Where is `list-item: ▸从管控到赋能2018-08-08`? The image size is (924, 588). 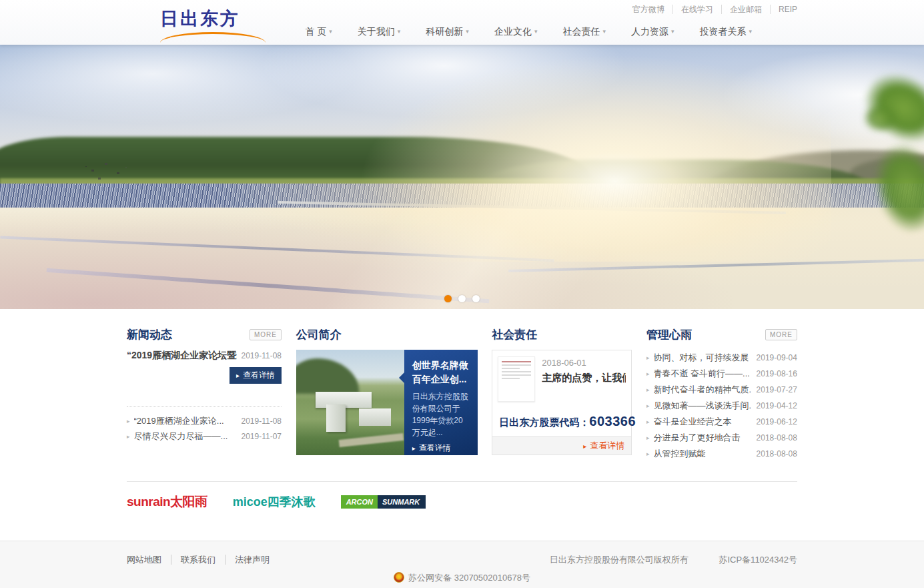 list-item: ▸从管控到赋能2018-08-08 is located at coordinates (722, 454).